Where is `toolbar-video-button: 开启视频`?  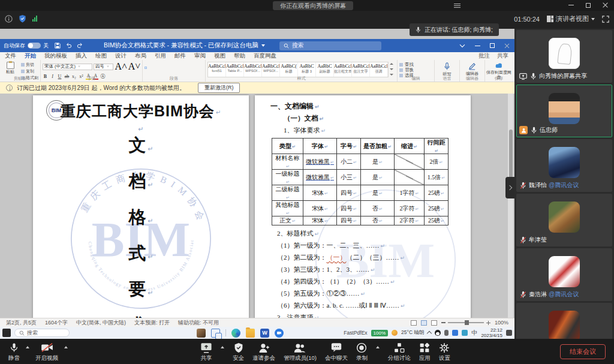 toolbar-video-button: 开启视频 is located at coordinates (47, 352).